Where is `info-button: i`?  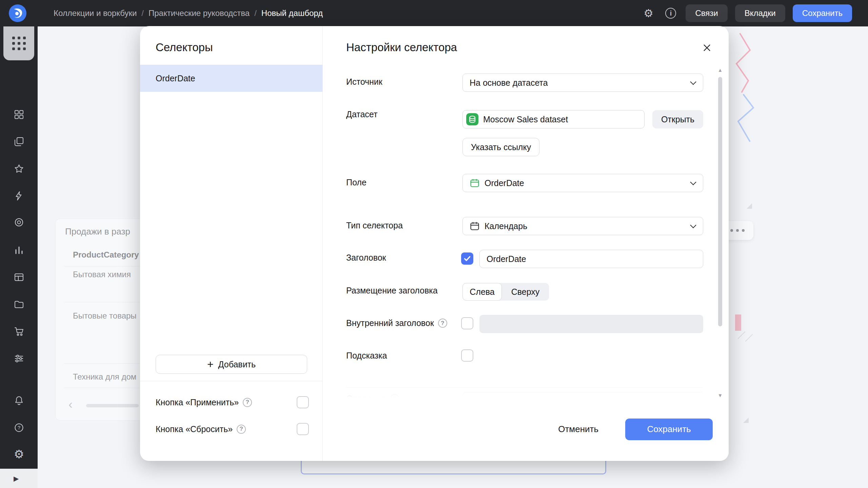 info-button: i is located at coordinates (671, 13).